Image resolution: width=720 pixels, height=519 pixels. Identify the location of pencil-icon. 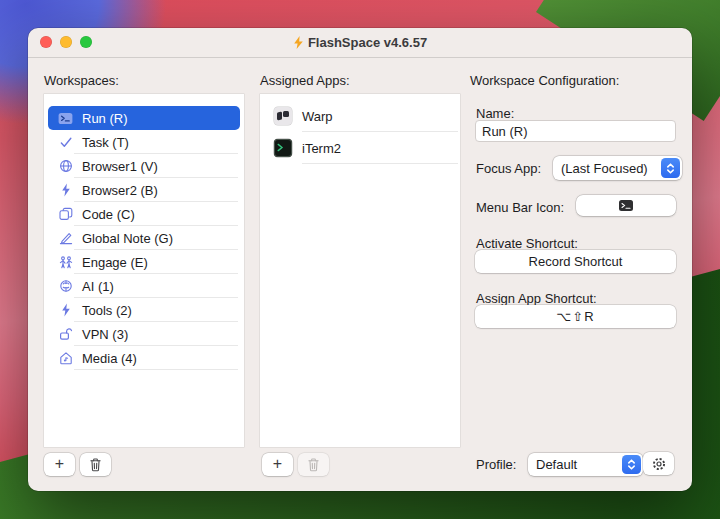
(66, 238).